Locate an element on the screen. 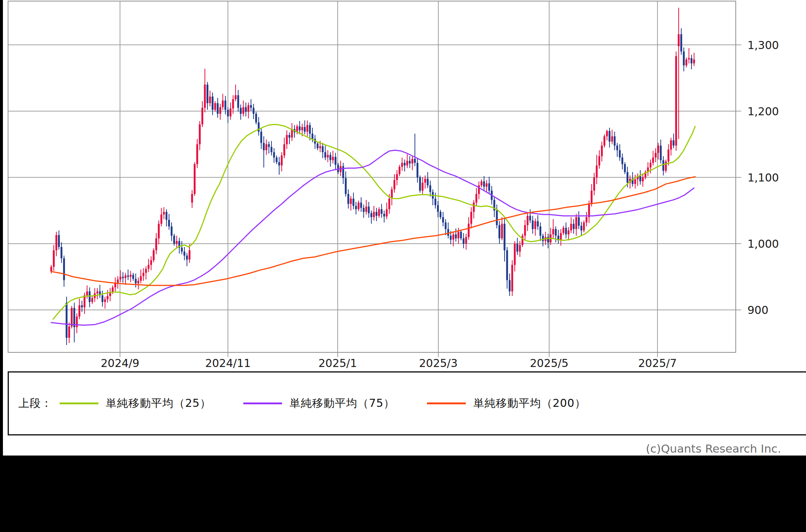 Image resolution: width=806 pixels, height=532 pixels. legend-item-ma75: 単純移動平均（75） is located at coordinates (319, 403).